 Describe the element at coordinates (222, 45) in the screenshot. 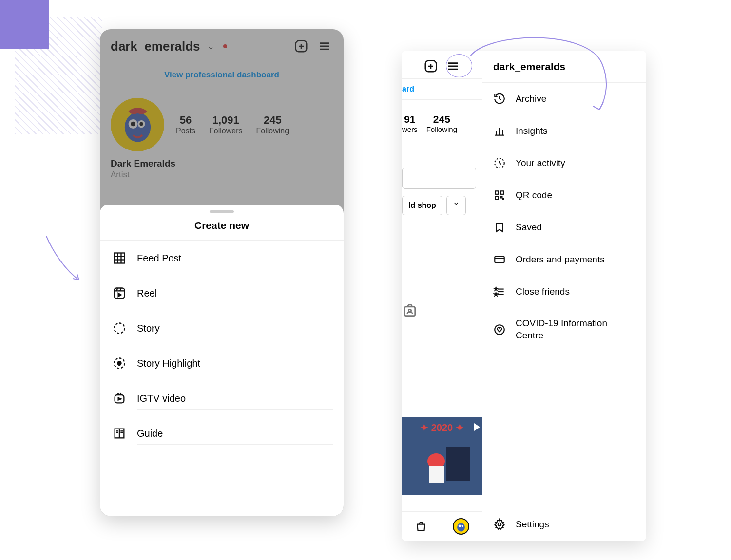

I see `profile-header: dark_emeralds ⌄` at that location.